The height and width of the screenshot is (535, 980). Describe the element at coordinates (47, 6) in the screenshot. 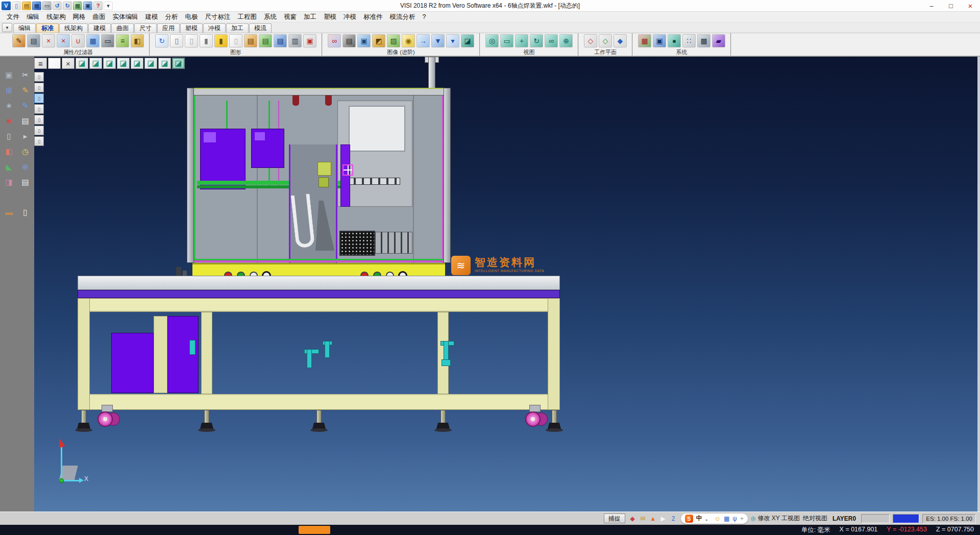

I see `print-icon: ▭` at that location.